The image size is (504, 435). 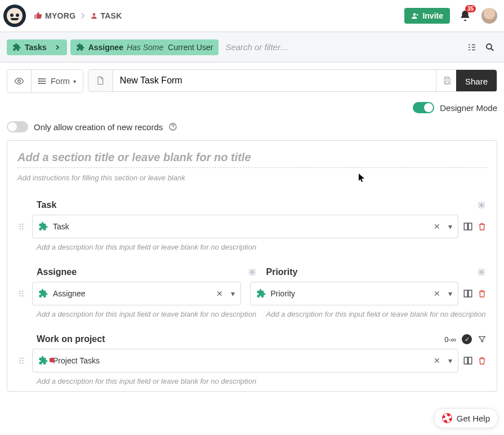 What do you see at coordinates (15, 16) in the screenshot?
I see `app-logo` at bounding box center [15, 16].